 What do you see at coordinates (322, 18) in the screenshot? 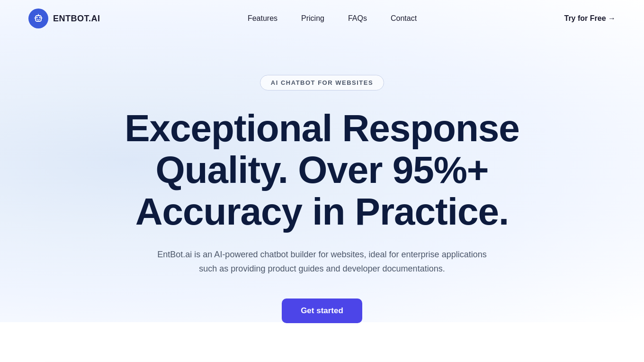
I see `navbar: ENTBOT.AI Features Pricing FAQs Contact …` at bounding box center [322, 18].